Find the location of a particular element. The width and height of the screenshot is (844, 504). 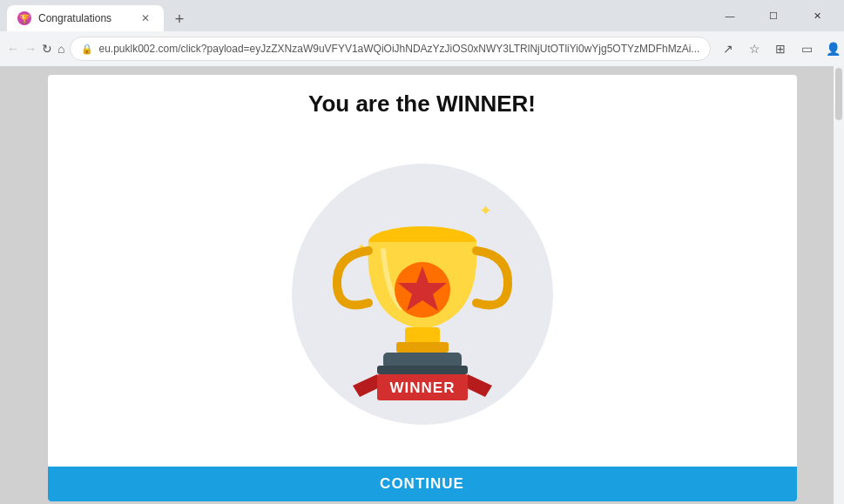

minimize-button: — is located at coordinates (730, 16).